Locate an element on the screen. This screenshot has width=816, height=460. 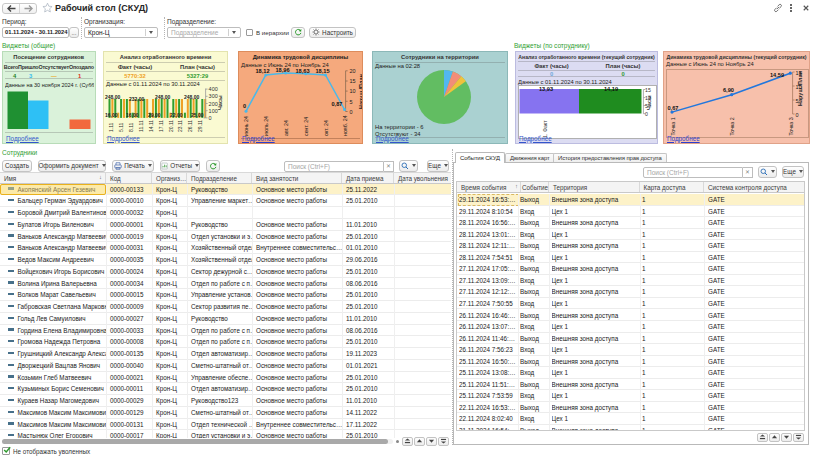
svg-text: 26.11 is located at coordinates (190, 126).